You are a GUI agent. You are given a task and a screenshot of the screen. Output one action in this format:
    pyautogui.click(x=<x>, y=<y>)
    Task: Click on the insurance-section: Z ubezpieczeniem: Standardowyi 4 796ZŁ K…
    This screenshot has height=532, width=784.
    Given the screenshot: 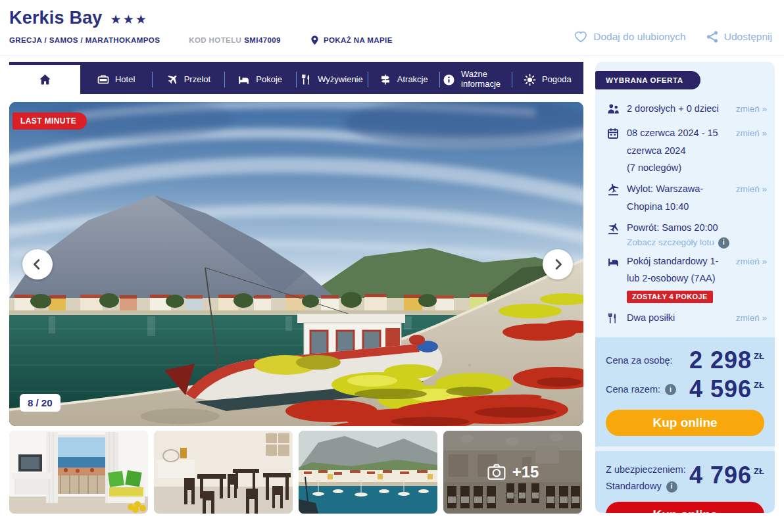 What is the action you would take?
    pyautogui.click(x=685, y=482)
    